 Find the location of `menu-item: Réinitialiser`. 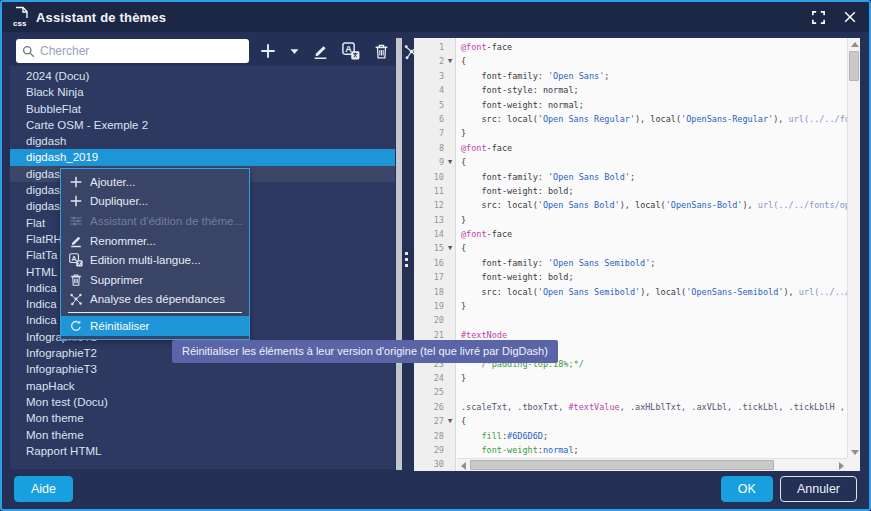

menu-item: Réinitialiser is located at coordinates (155, 326).